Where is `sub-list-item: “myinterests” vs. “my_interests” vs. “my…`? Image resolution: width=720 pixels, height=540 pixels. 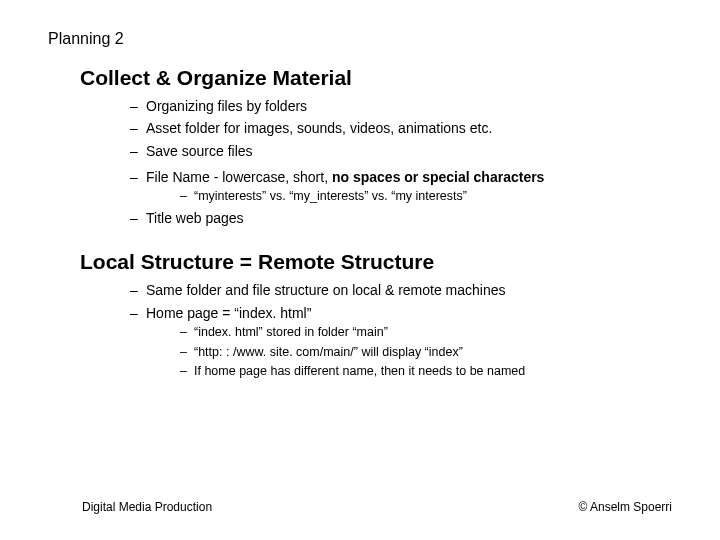
sub-list-item: “myinterests” vs. “my_interests” vs. “my… is located at coordinates (450, 196).